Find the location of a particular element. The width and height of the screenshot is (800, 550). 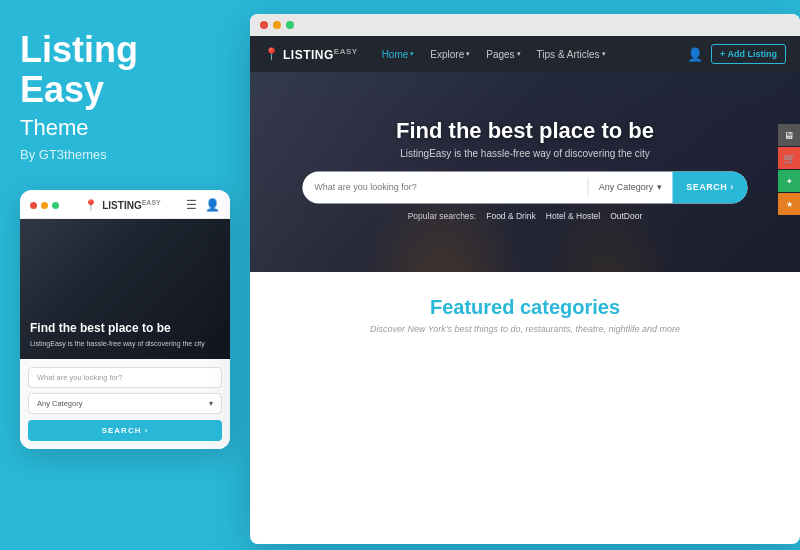

mockup-search-button: SEARCH › is located at coordinates (125, 430).